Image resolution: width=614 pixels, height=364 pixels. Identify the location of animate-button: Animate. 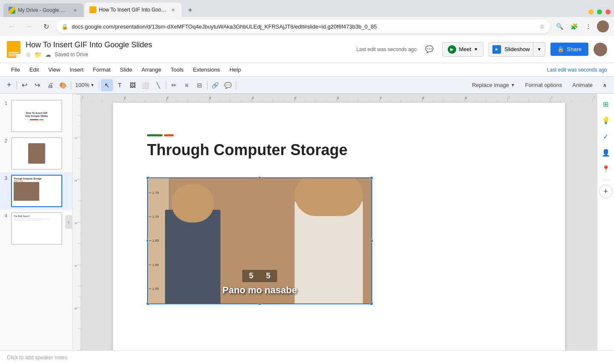
(582, 85).